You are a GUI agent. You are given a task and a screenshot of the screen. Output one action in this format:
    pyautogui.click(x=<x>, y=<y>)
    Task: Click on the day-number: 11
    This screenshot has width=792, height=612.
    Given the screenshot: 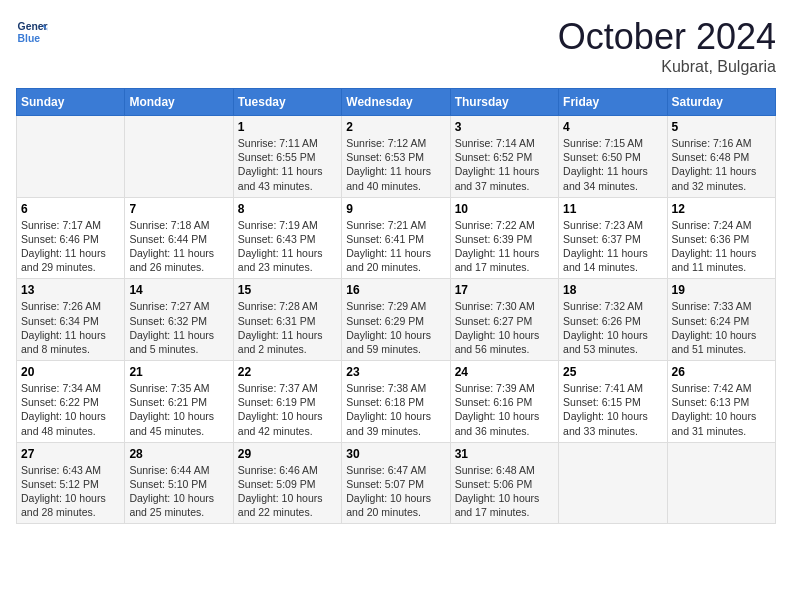 What is the action you would take?
    pyautogui.click(x=612, y=209)
    